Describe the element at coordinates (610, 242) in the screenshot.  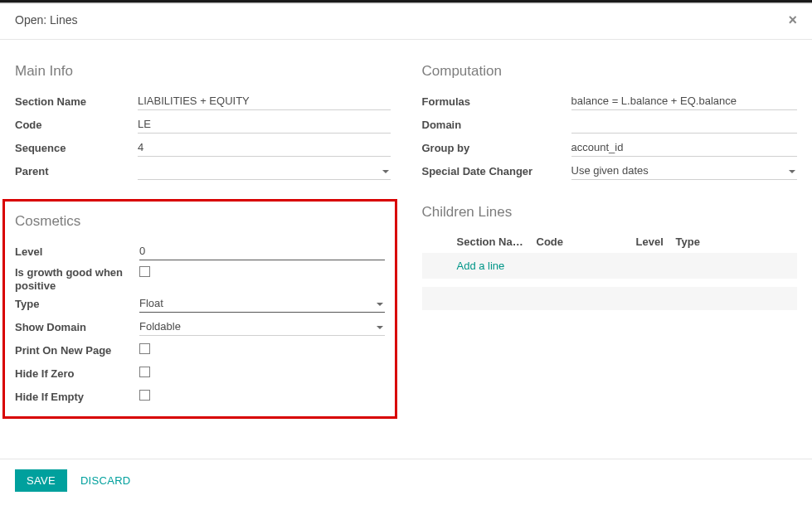
I see `children-table-header: Section Na… Code Level Type` at that location.